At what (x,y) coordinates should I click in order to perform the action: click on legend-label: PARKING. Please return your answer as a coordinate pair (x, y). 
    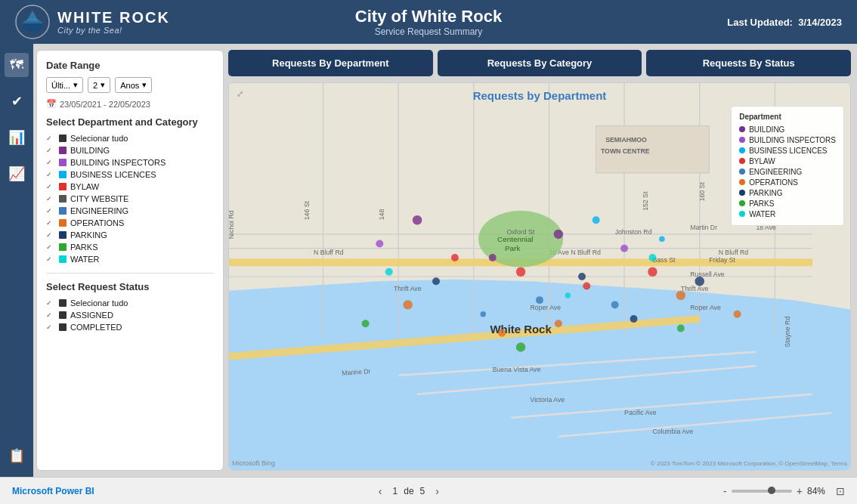
    Looking at the image, I should click on (766, 193).